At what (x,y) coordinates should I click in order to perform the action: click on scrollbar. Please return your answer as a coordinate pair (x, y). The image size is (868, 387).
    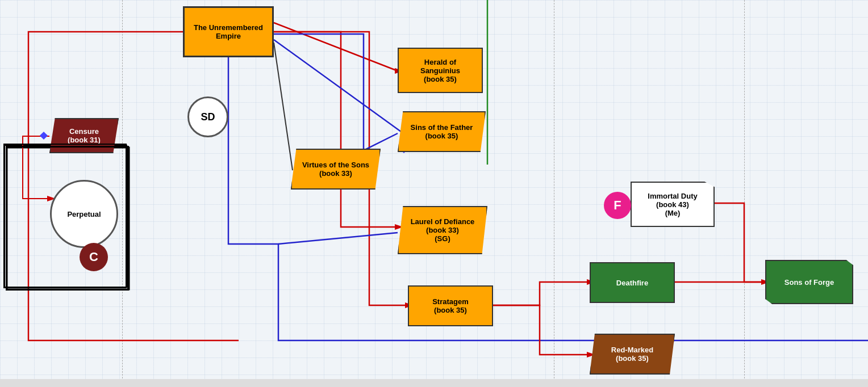
    Looking at the image, I should click on (434, 383).